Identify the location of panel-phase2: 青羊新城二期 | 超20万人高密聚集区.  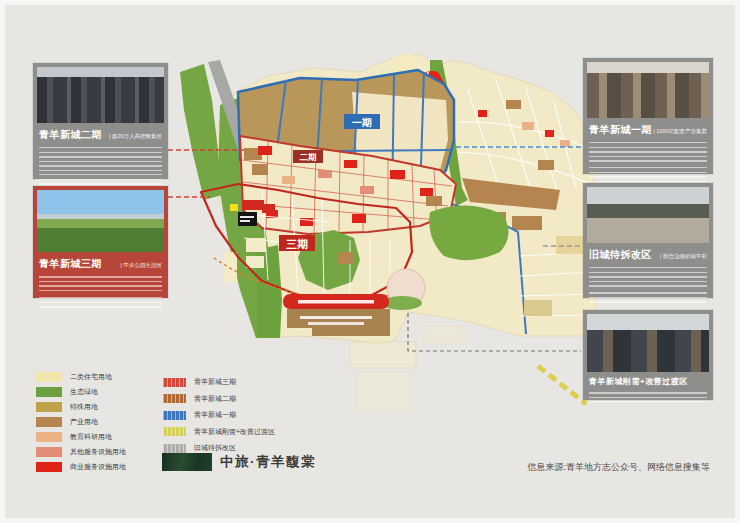
(100, 121).